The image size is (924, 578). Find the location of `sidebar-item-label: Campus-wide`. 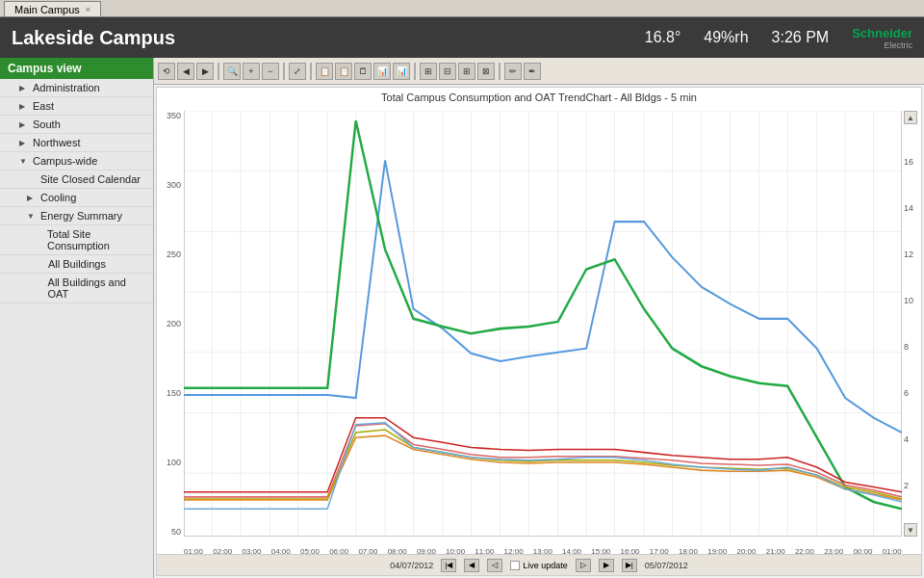

sidebar-item-label: Campus-wide is located at coordinates (65, 161).